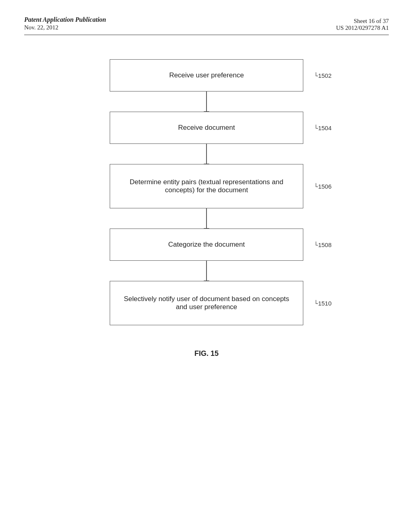  Describe the element at coordinates (206, 303) in the screenshot. I see `flow-item-1510: Selectively notify user of document base…` at that location.